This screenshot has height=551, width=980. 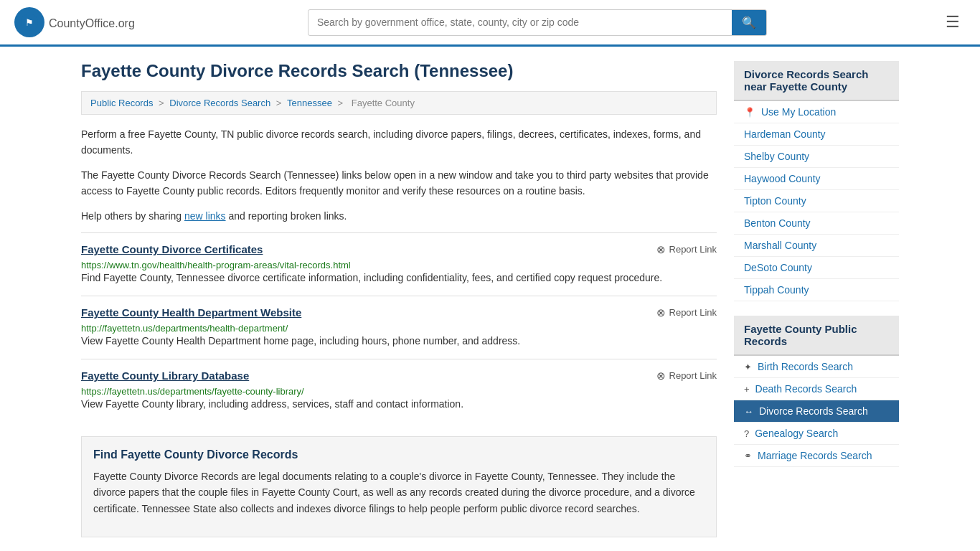 What do you see at coordinates (750, 112) in the screenshot?
I see `pin-icon: 📍` at bounding box center [750, 112].